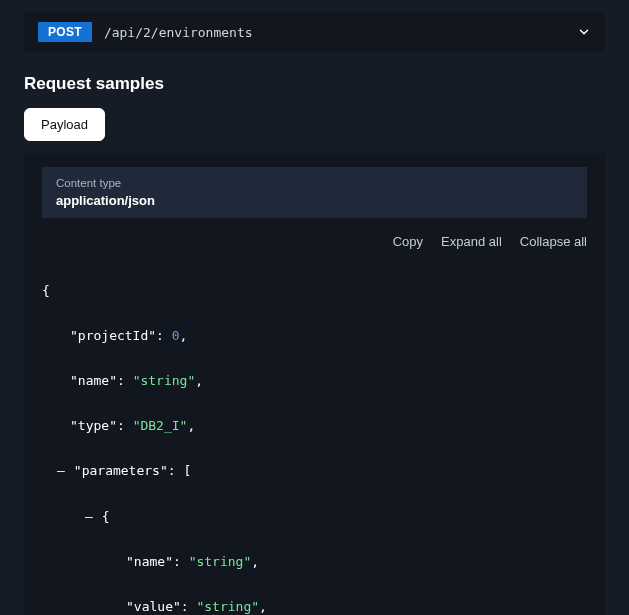 Image resolution: width=629 pixels, height=615 pixels. What do you see at coordinates (314, 84) in the screenshot?
I see `section-heading: Request samples` at bounding box center [314, 84].